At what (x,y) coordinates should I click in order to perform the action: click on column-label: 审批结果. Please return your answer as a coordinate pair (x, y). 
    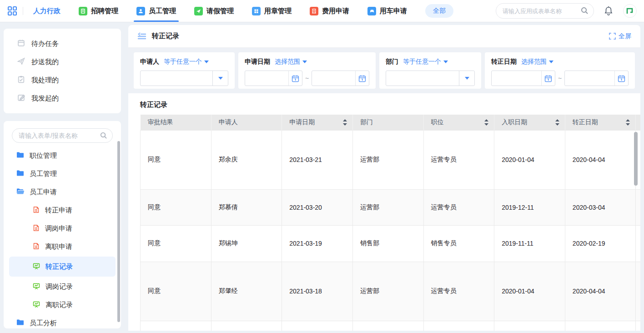
    Looking at the image, I should click on (161, 122).